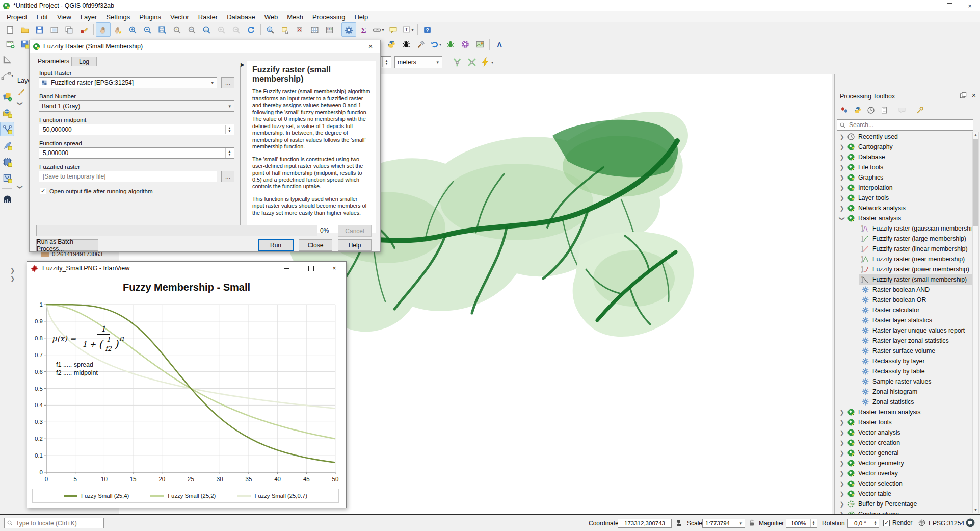  I want to click on toolbox-tree-item: Raster surface volume, so click(904, 351).